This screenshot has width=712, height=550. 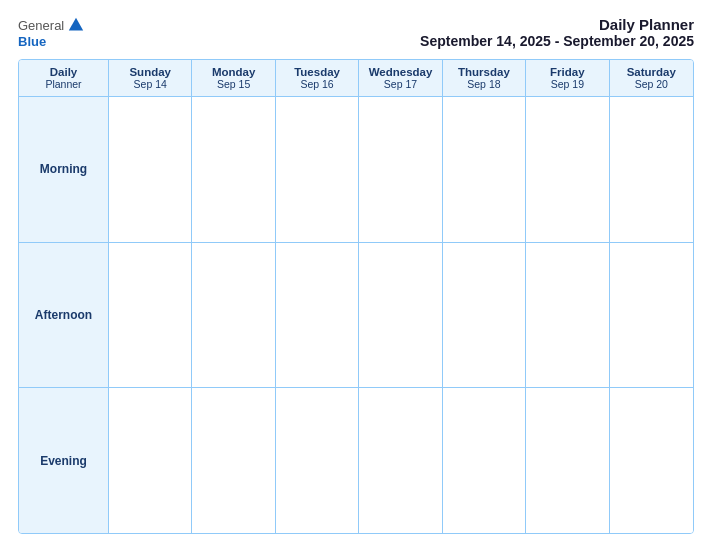 What do you see at coordinates (484, 72) in the screenshot?
I see `col-day-name: Thursday` at bounding box center [484, 72].